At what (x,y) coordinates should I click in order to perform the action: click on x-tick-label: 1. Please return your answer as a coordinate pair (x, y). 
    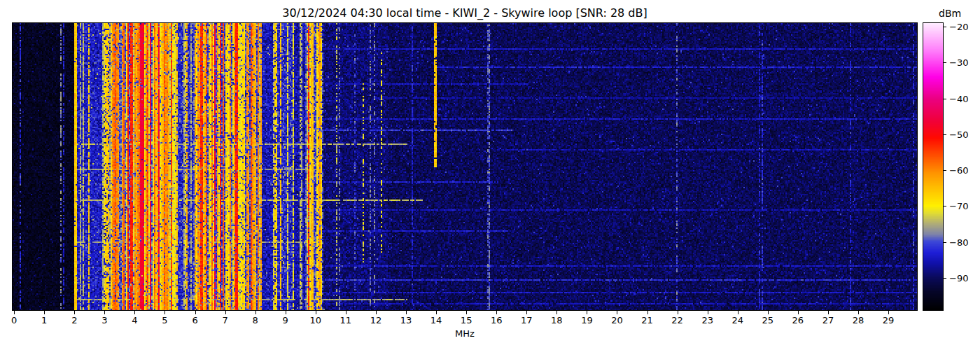
    Looking at the image, I should click on (44, 321).